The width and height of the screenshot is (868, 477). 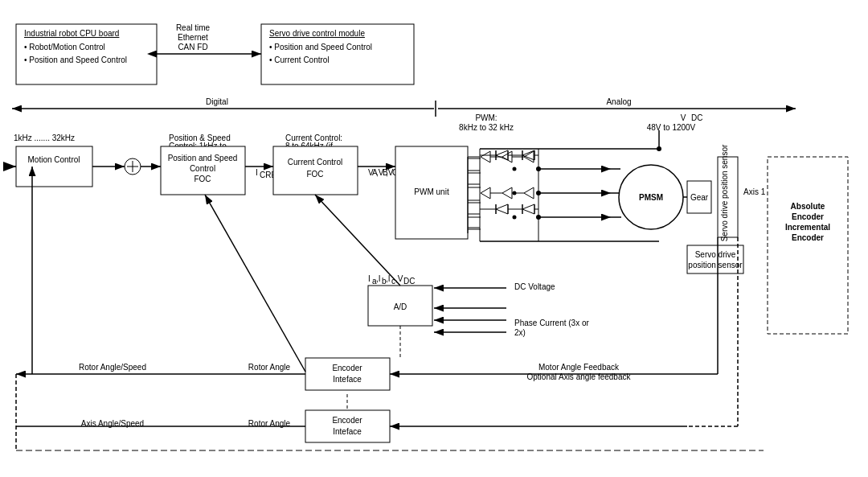 I want to click on ad-label: A/D, so click(x=400, y=307).